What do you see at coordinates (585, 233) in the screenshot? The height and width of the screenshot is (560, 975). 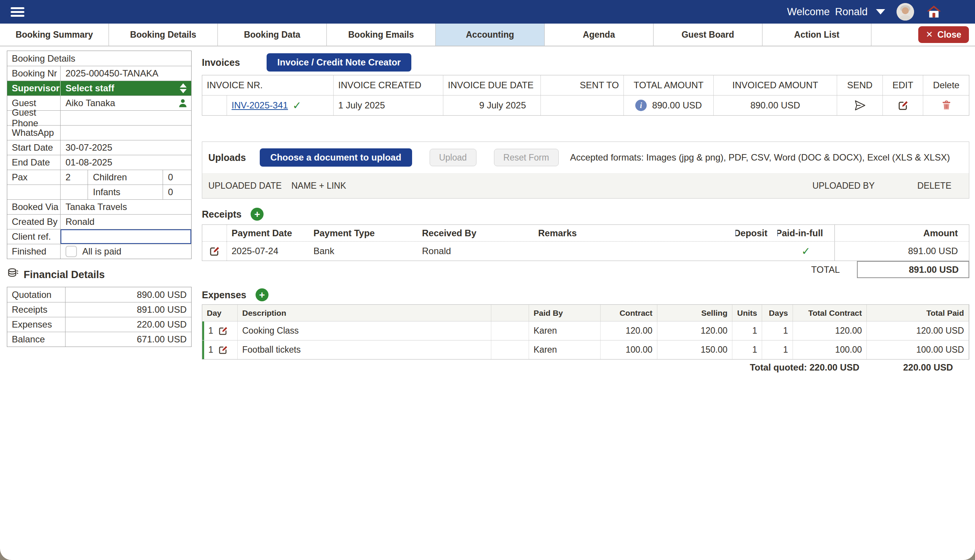 I see `receipts-table-header: Payment Date Payment Type Received By Re…` at bounding box center [585, 233].